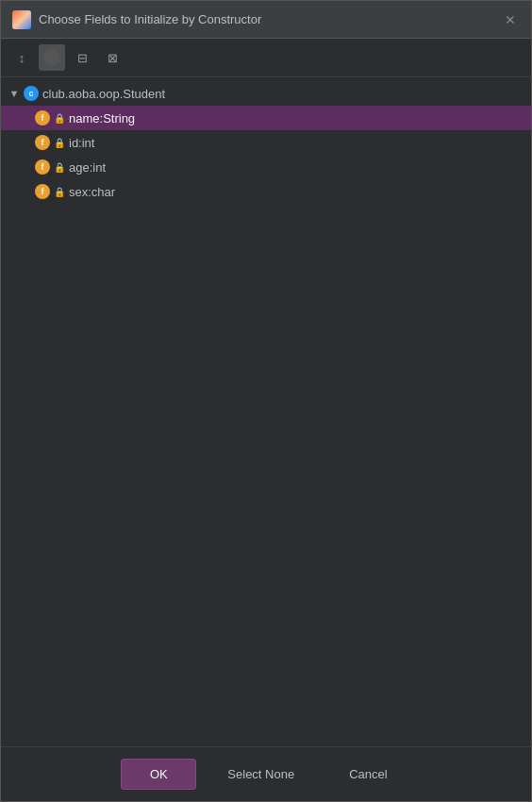 This screenshot has width=532, height=802. I want to click on title-bar: Choose Fields to Initialize by Construct…, so click(266, 20).